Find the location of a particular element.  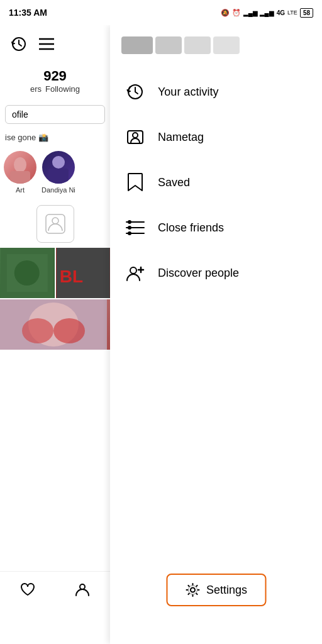

signal-icon: ▂▄▆ ▂▄▆ is located at coordinates (259, 13).